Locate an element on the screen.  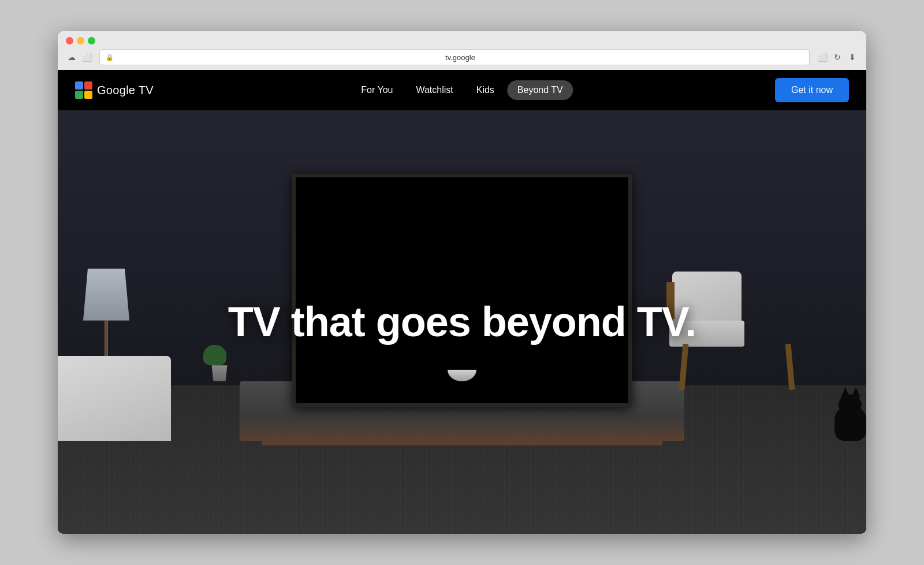
hero-text-container: TV that goes beyond TV. is located at coordinates (462, 322).